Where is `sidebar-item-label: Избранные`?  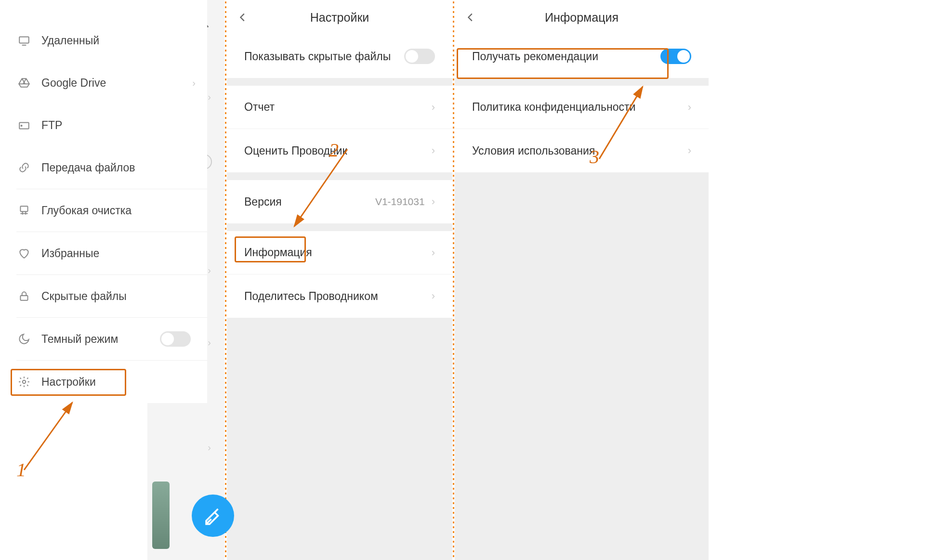 sidebar-item-label: Избранные is located at coordinates (70, 253).